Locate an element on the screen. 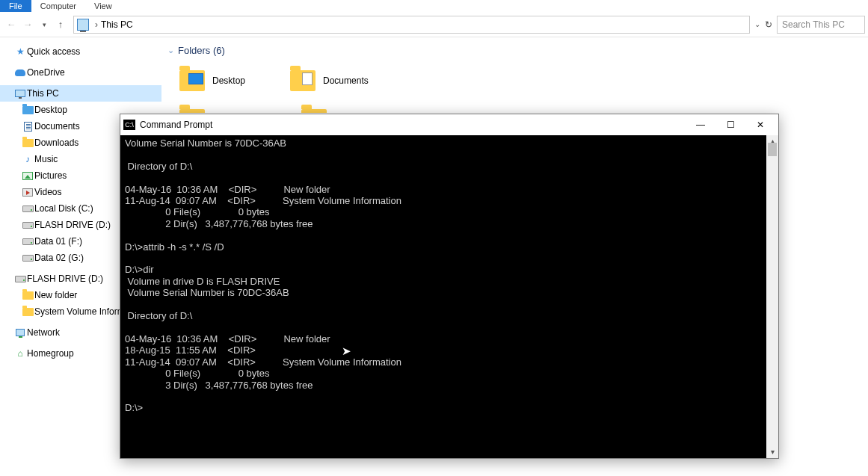 The height and width of the screenshot is (476, 868). sidebar-onedrive: OneDrive is located at coordinates (81, 72).